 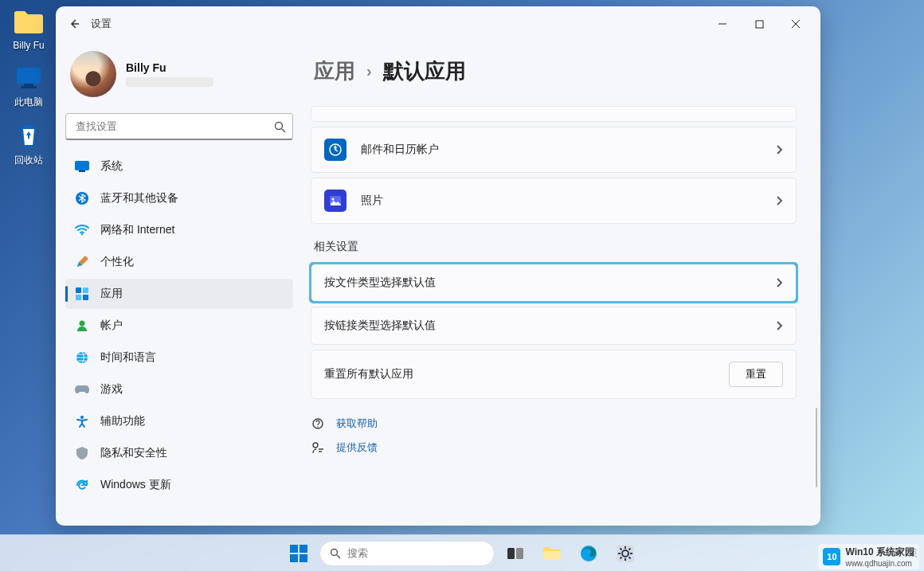 What do you see at coordinates (29, 143) in the screenshot?
I see `desktop-recycle-bin: 回收站` at bounding box center [29, 143].